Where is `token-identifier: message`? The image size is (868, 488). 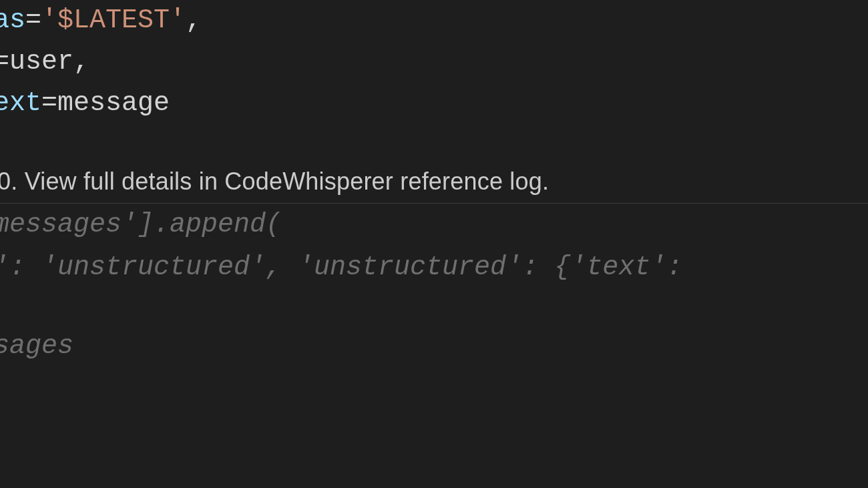 token-identifier: message is located at coordinates (114, 103).